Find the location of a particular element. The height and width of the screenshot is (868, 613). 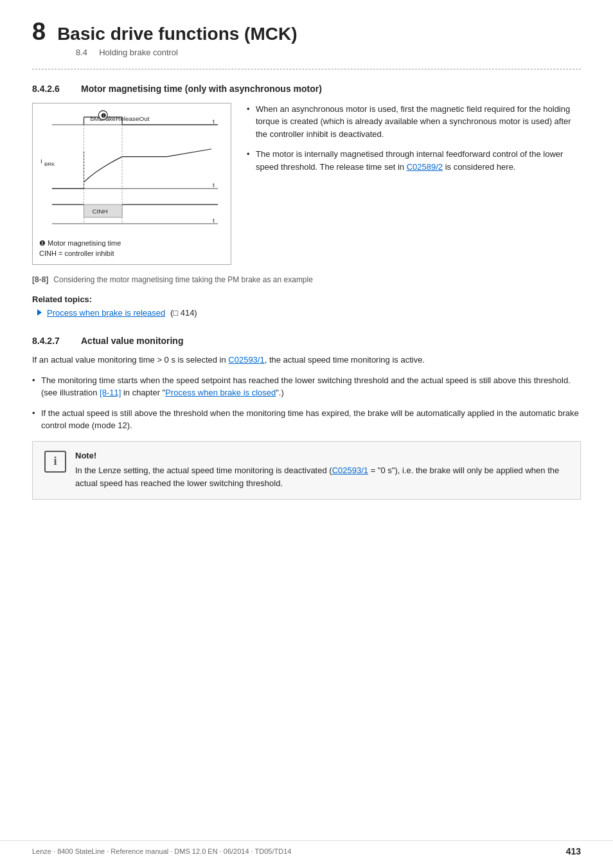

sub-section-number: 8.4 is located at coordinates (82, 53).